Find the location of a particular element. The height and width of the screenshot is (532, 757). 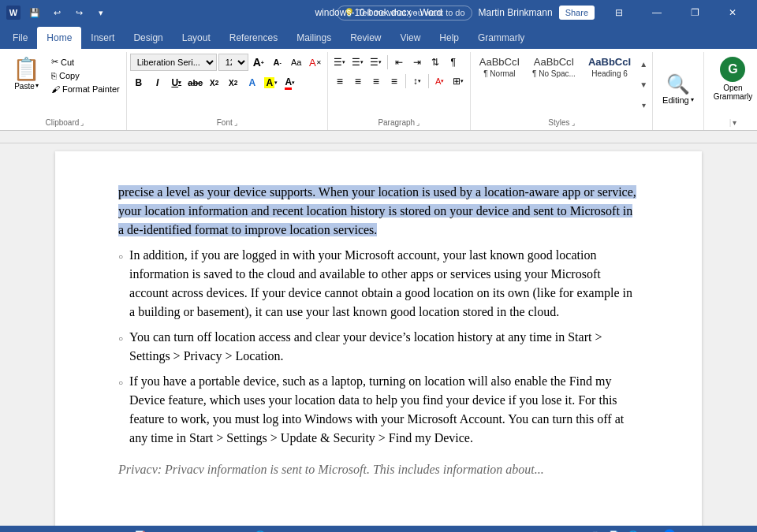

subscript-button: X2 is located at coordinates (214, 83).